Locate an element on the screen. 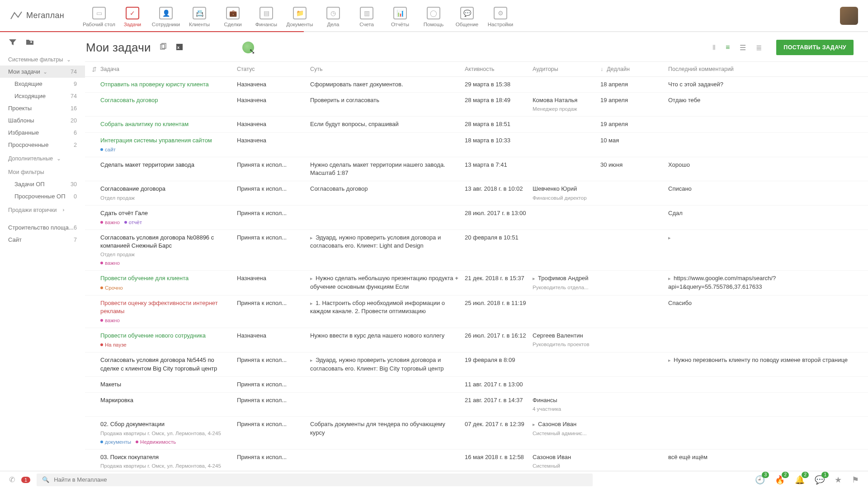 The width and height of the screenshot is (868, 488). nav-item-0: ▭Рабочий стол is located at coordinates (99, 15).